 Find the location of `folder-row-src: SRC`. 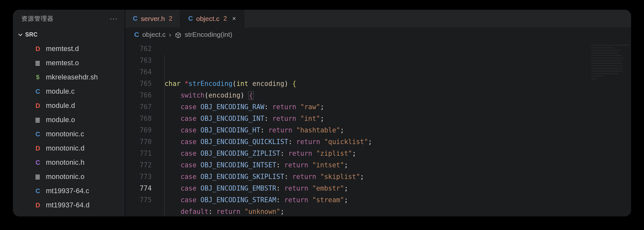

folder-row-src: SRC is located at coordinates (69, 35).